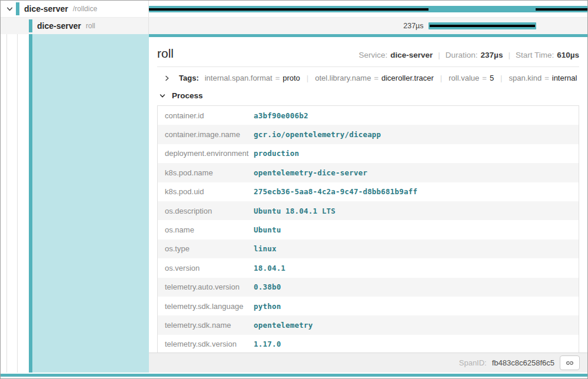 The image size is (588, 379). Describe the element at coordinates (294, 9) in the screenshot. I see `span-row-rolldice: dice-server /rolldice` at that location.